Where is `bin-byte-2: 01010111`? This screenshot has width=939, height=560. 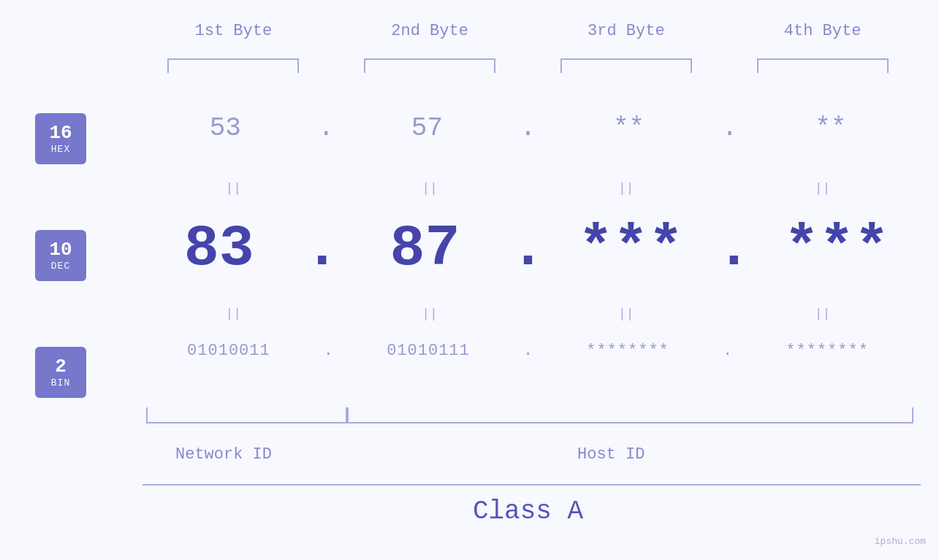 bin-byte-2: 01010111 is located at coordinates (428, 350).